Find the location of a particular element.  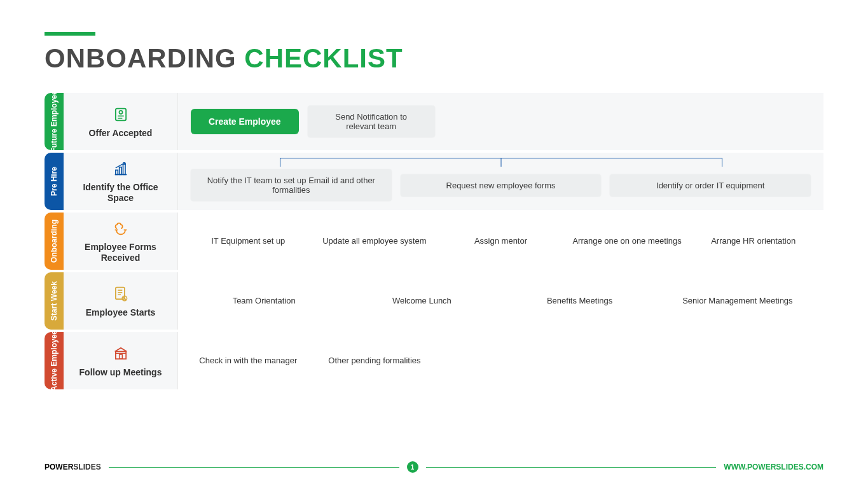

slide-title: ONBOARDING CHECKLIST is located at coordinates (434, 59).